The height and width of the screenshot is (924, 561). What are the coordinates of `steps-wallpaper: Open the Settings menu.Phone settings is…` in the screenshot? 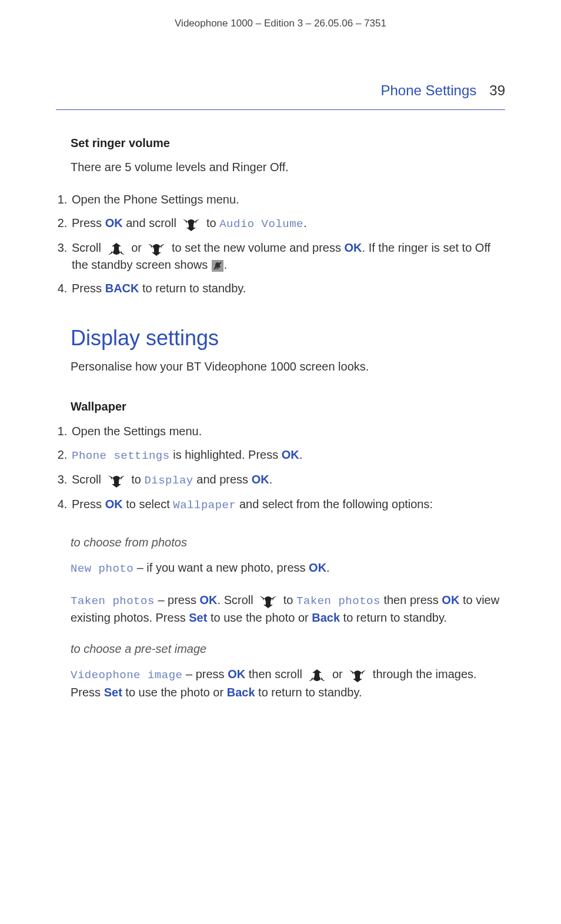 It's located at (276, 468).